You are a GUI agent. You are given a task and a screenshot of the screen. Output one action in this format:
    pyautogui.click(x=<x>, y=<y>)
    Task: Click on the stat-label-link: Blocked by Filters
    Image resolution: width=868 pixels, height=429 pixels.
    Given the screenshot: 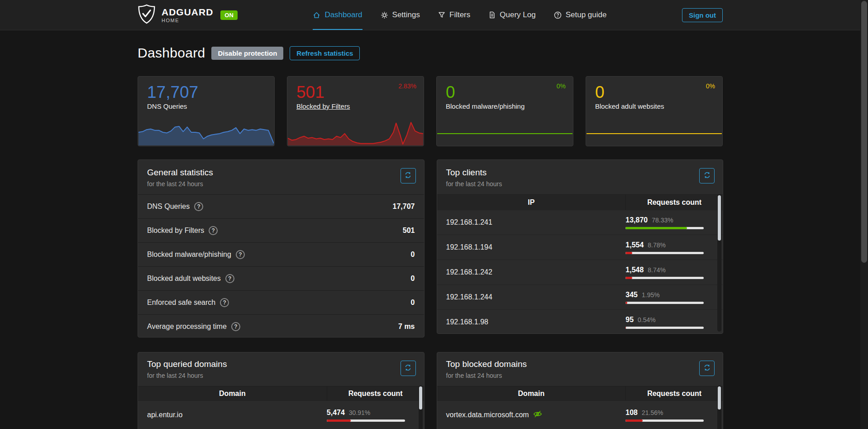 What is the action you would take?
    pyautogui.click(x=360, y=106)
    